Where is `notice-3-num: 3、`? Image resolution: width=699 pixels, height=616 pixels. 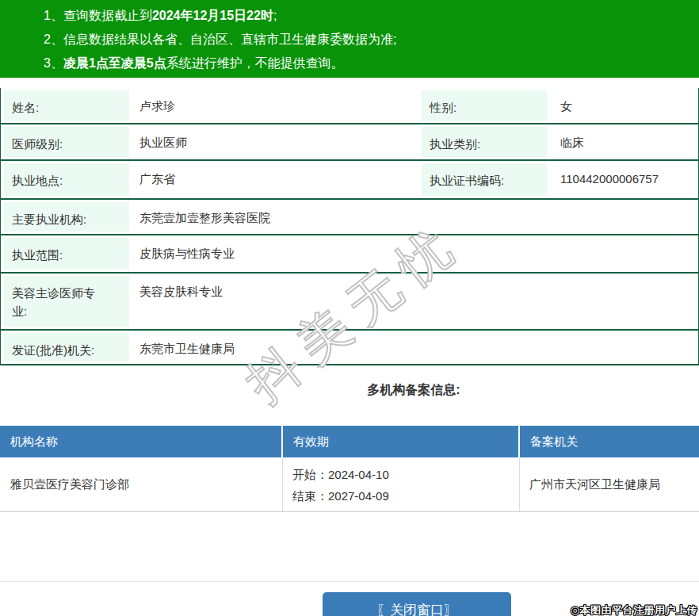
notice-3-num: 3、 is located at coordinates (54, 63).